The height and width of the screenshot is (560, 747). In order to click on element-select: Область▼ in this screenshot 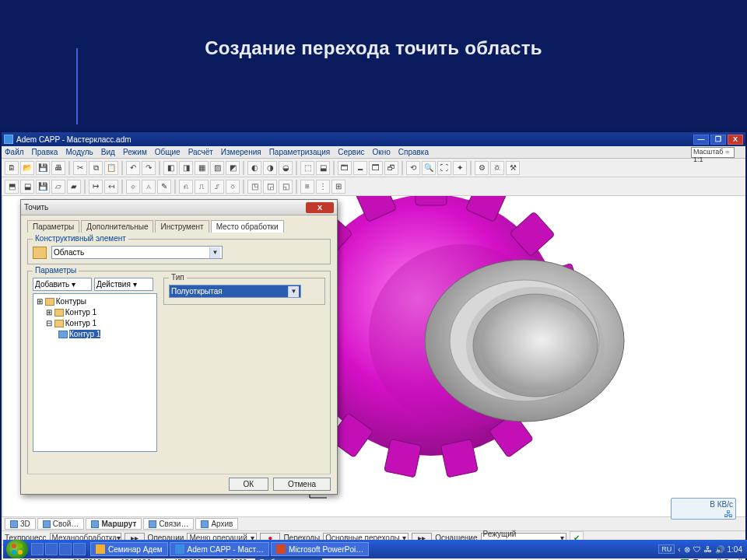, I will do `click(137, 252)`.